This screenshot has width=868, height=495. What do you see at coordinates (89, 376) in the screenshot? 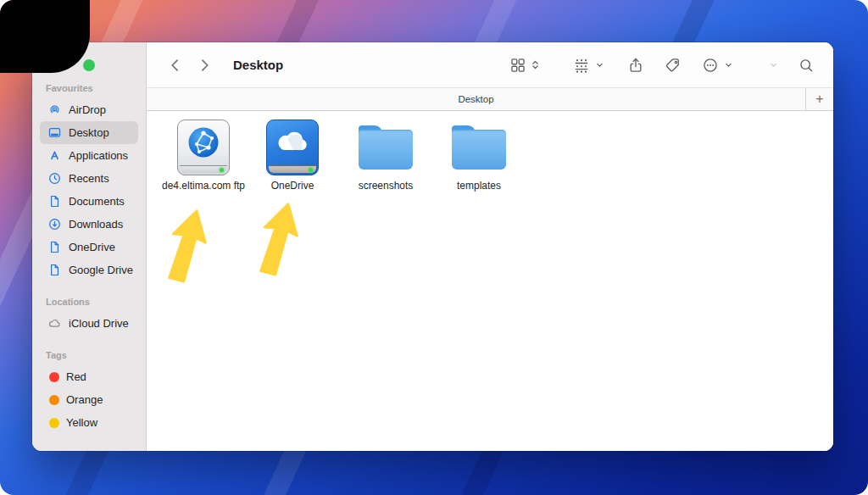
I see `sidebar-tag-red: Red` at bounding box center [89, 376].